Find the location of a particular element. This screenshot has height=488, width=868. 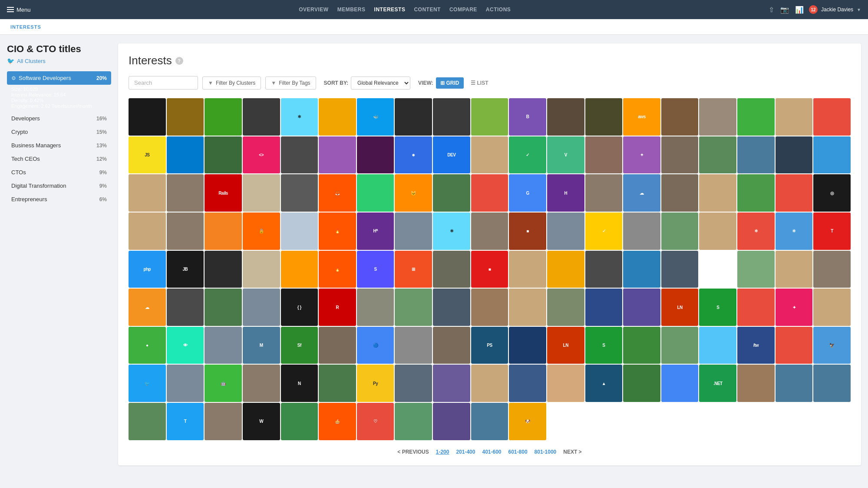

grid-cell: Sf is located at coordinates (300, 345).